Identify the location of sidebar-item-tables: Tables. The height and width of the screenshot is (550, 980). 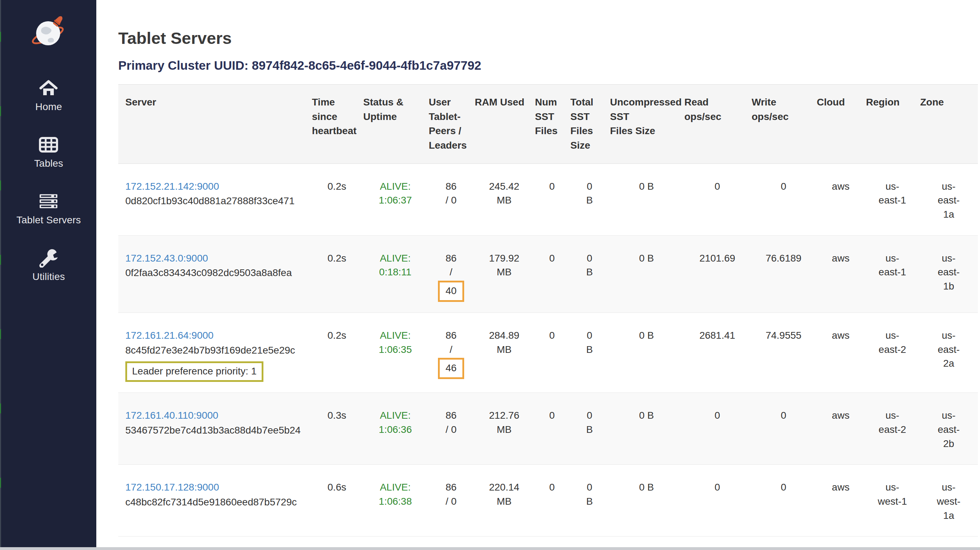
(49, 152).